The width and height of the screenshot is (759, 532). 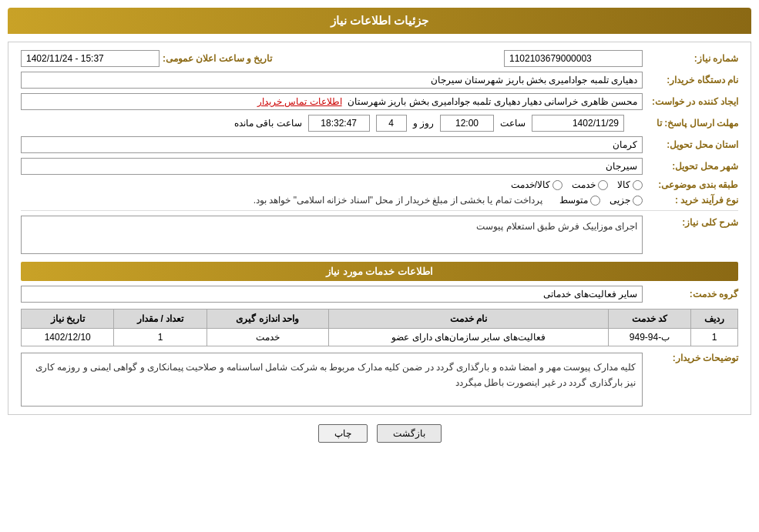 What do you see at coordinates (331, 294) in the screenshot?
I see `service-group-field: سایر فعالیت‌های خدماتی` at bounding box center [331, 294].